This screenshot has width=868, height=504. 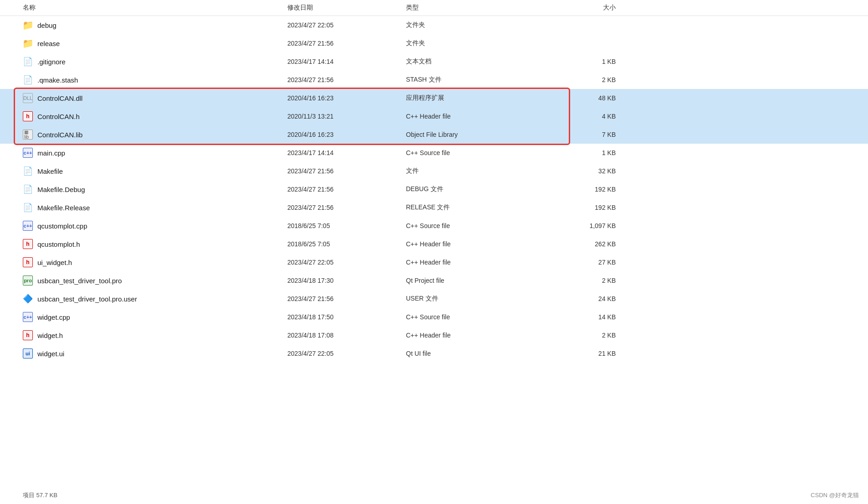 I want to click on file-size: 48 KB, so click(x=579, y=98).